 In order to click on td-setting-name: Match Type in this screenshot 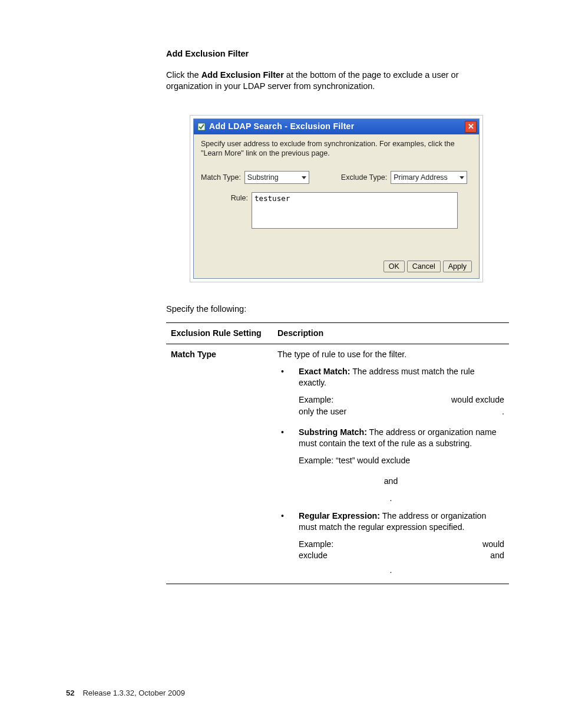, I will do `click(219, 463)`.